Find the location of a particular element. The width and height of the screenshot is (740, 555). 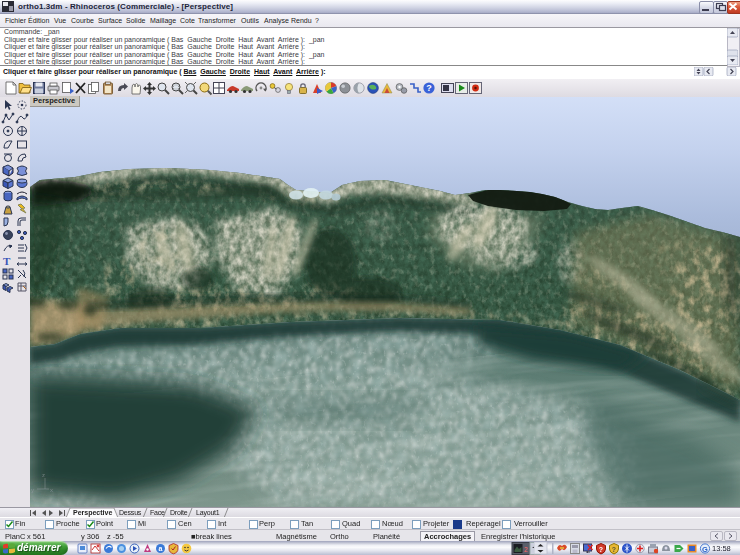

svg-text: T is located at coordinates (7, 261).